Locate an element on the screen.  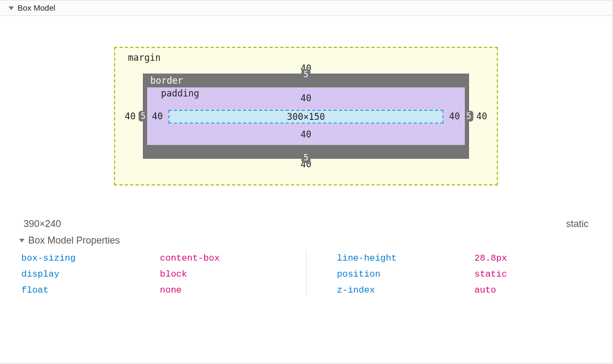
property-name: line-height is located at coordinates (406, 258).